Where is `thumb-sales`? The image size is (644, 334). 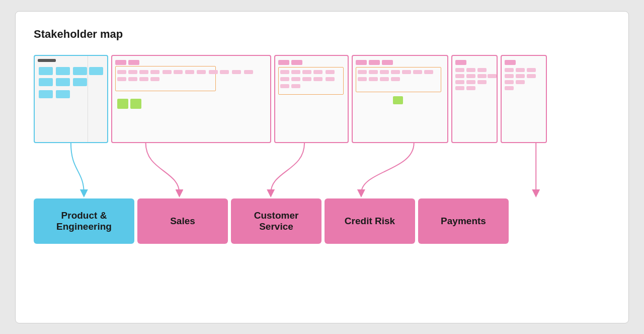
thumb-sales is located at coordinates (191, 99).